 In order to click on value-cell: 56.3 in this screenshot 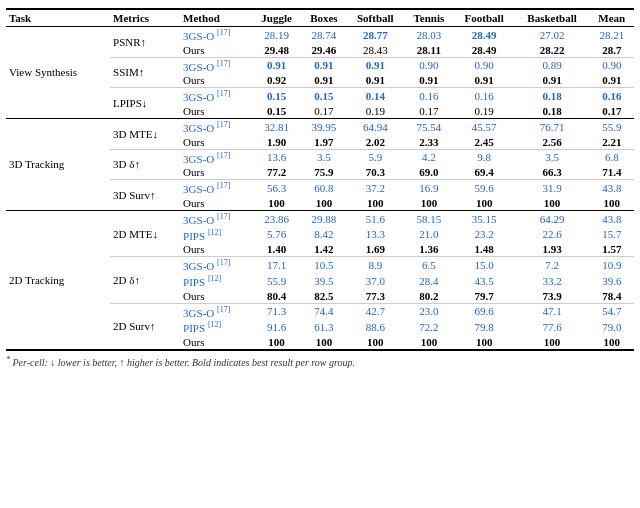, I will do `click(276, 188)`.